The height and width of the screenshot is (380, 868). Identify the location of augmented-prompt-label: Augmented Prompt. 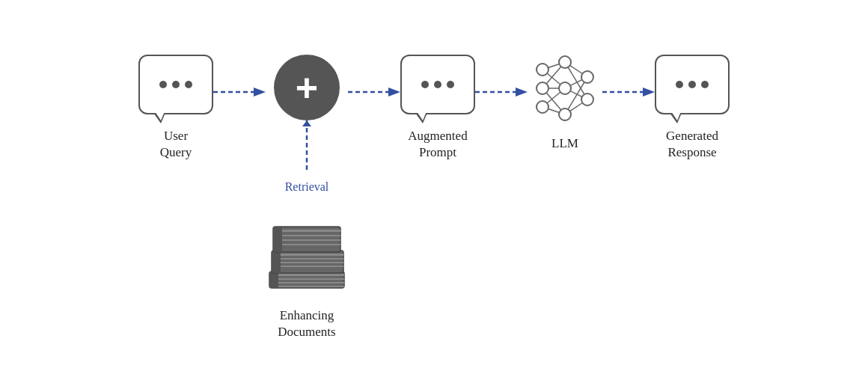
(437, 144).